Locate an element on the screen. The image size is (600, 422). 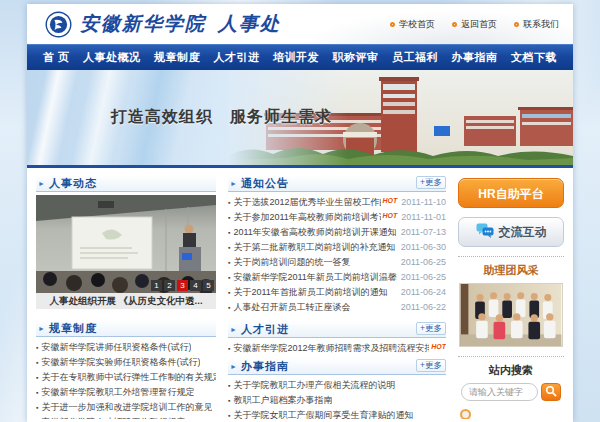
interact-button: 交流互动 is located at coordinates (511, 232).